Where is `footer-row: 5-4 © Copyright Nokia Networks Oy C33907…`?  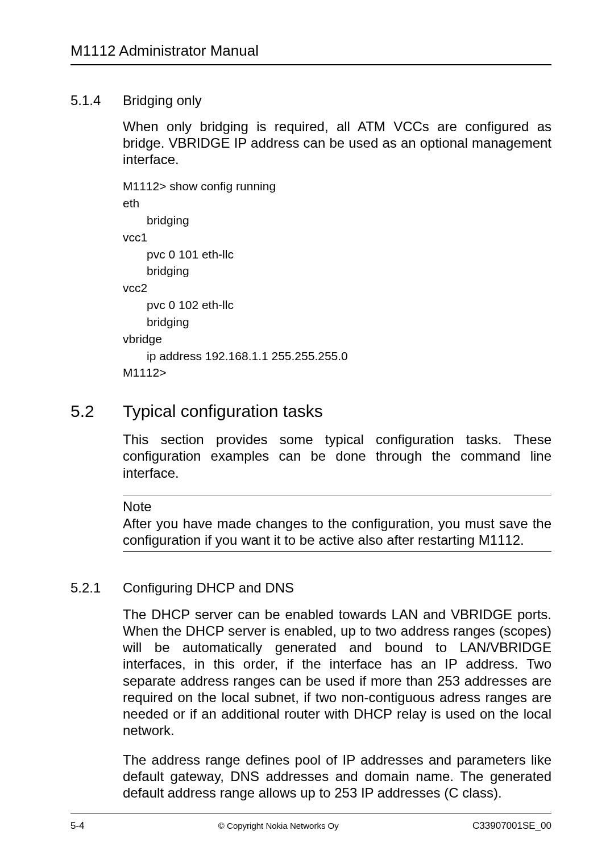 footer-row: 5-4 © Copyright Nokia Networks Oy C33907… is located at coordinates (311, 826).